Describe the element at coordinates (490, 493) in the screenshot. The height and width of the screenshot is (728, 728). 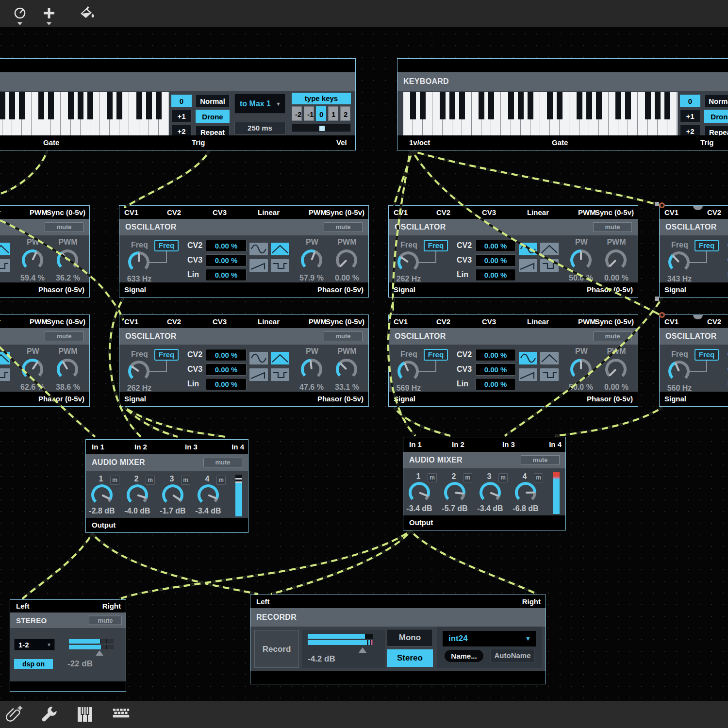
I see `channel-3-gain-knob` at that location.